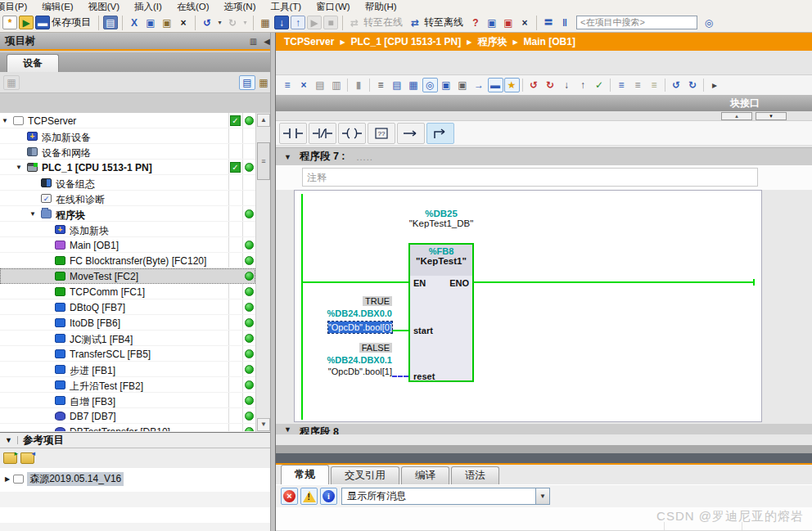  I want to click on save-project-icon: ▬, so click(43, 23).